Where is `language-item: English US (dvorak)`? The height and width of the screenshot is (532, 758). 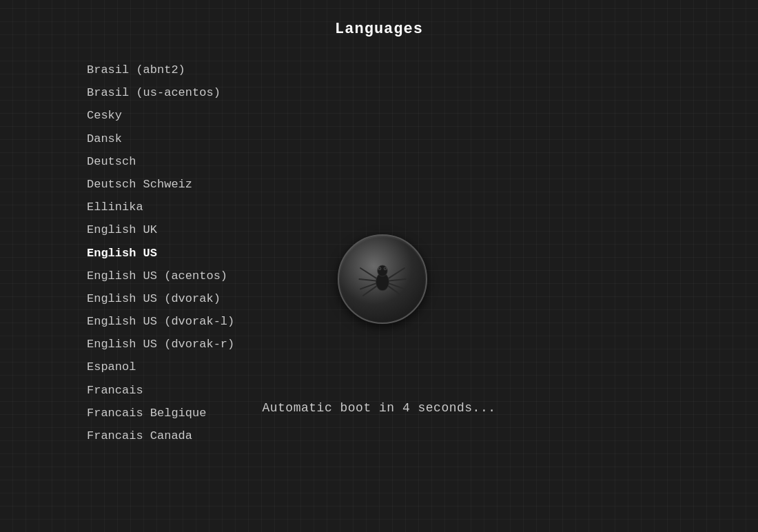 language-item: English US (dvorak) is located at coordinates (161, 299).